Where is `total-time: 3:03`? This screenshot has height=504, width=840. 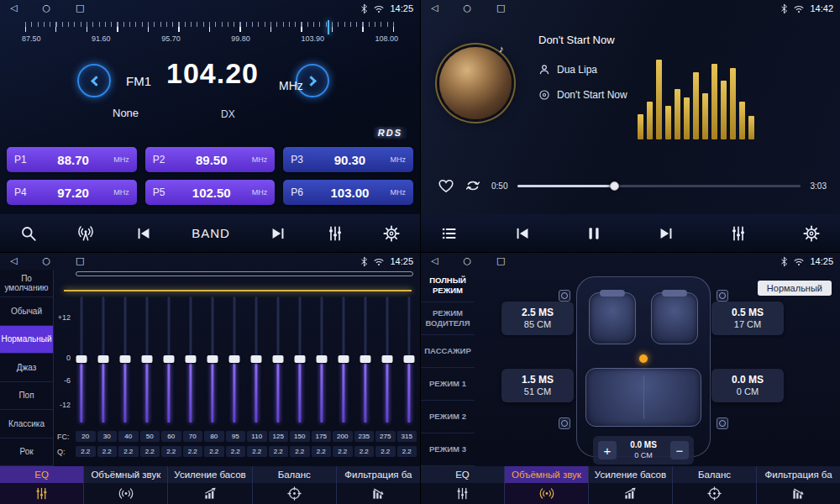
total-time: 3:03 is located at coordinates (818, 186).